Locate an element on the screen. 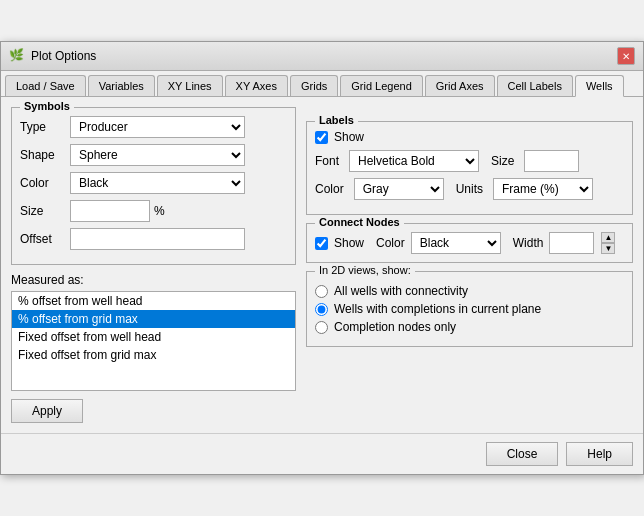  spin-box: ▲ ▼ is located at coordinates (608, 243).